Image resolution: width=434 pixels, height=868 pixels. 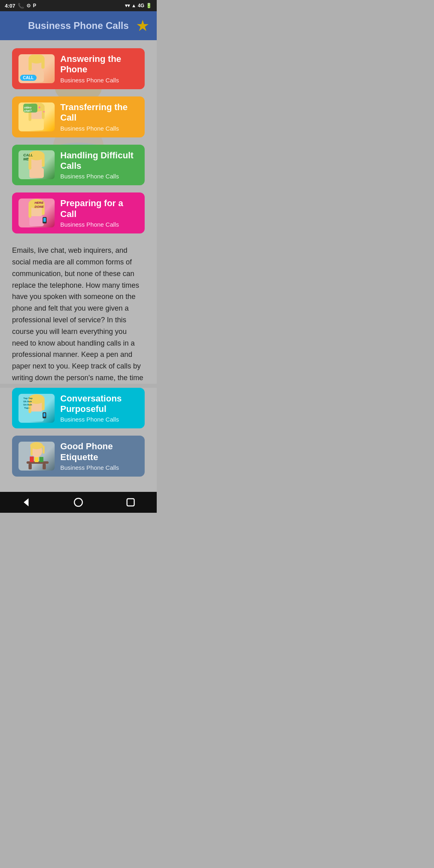 I want to click on card-preparing-subtitle: Business Phone Calls, so click(x=99, y=224).